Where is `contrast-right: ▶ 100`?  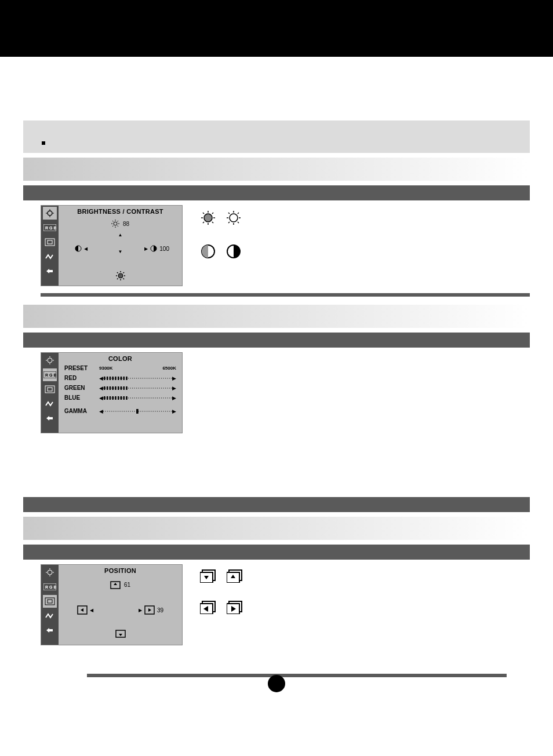 contrast-right: ▶ 100 is located at coordinates (157, 249).